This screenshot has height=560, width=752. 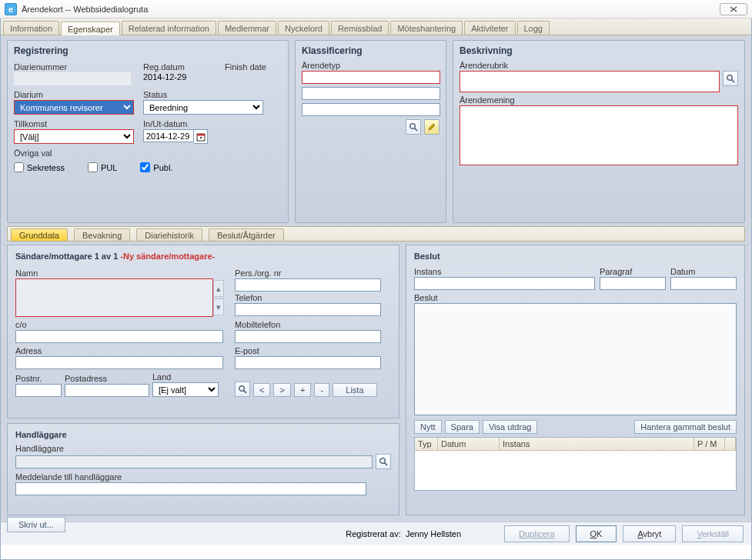 I want to click on th-scroll, so click(x=730, y=444).